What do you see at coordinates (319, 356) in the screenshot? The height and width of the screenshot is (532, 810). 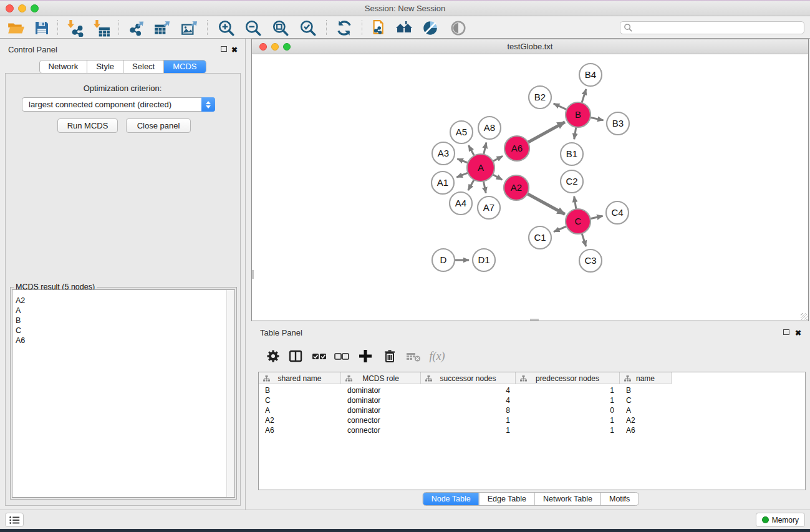 I see `select-all-icon` at bounding box center [319, 356].